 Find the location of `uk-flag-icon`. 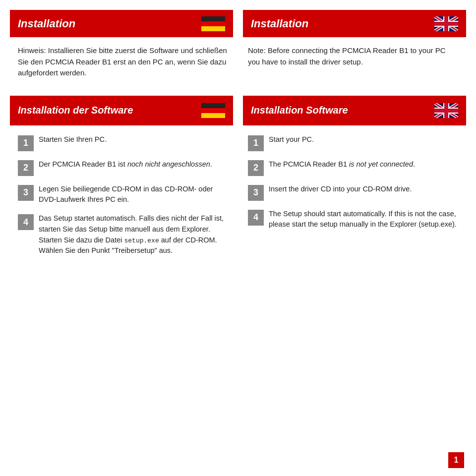

uk-flag-icon is located at coordinates (446, 24).